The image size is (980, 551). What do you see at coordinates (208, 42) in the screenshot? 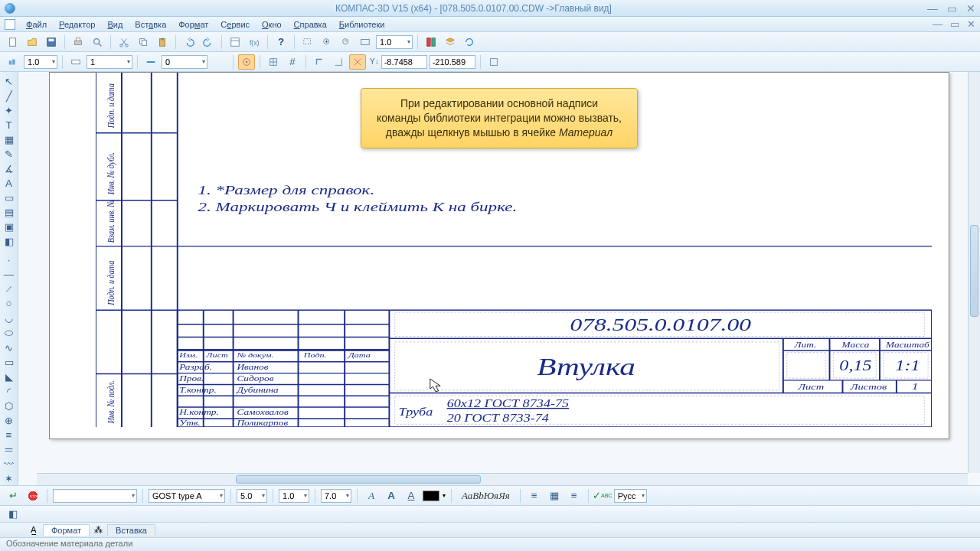
I see `redo-button` at bounding box center [208, 42].